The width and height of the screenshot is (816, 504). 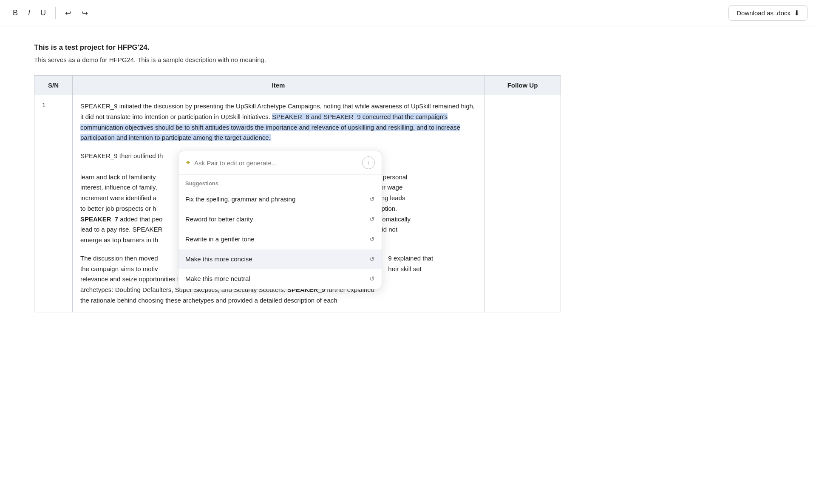 What do you see at coordinates (55, 13) in the screenshot?
I see `toolbar-divider` at bounding box center [55, 13].